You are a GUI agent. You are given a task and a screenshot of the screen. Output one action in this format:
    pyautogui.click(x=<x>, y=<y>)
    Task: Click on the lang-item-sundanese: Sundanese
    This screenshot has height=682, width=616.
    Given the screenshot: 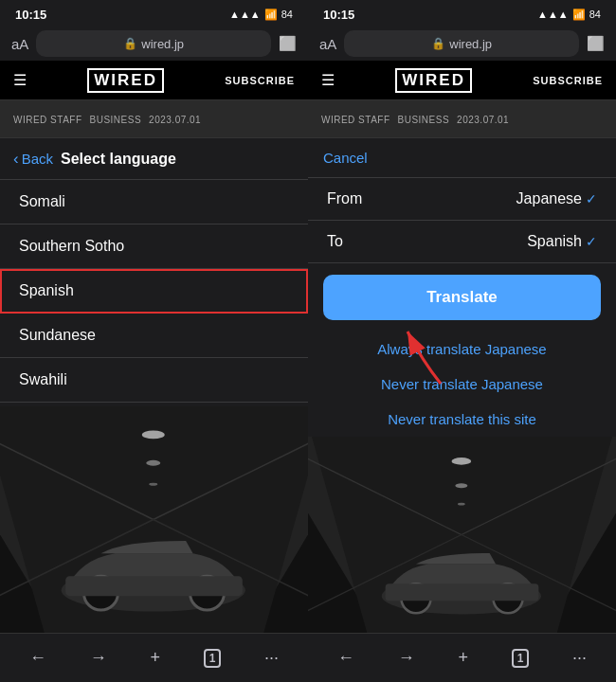 What is the action you would take?
    pyautogui.click(x=154, y=335)
    